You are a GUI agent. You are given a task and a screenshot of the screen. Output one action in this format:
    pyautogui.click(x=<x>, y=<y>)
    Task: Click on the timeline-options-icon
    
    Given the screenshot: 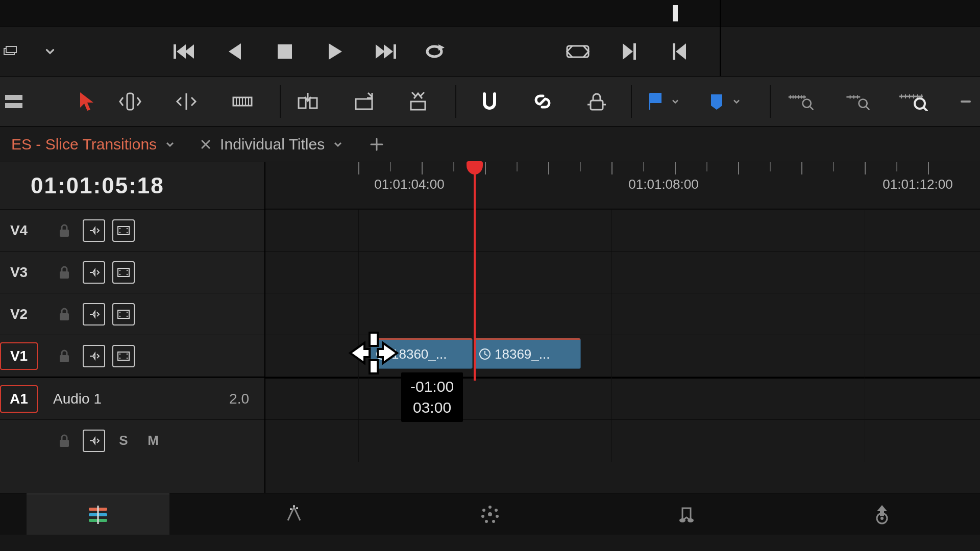 What is the action you would take?
    pyautogui.click(x=14, y=102)
    